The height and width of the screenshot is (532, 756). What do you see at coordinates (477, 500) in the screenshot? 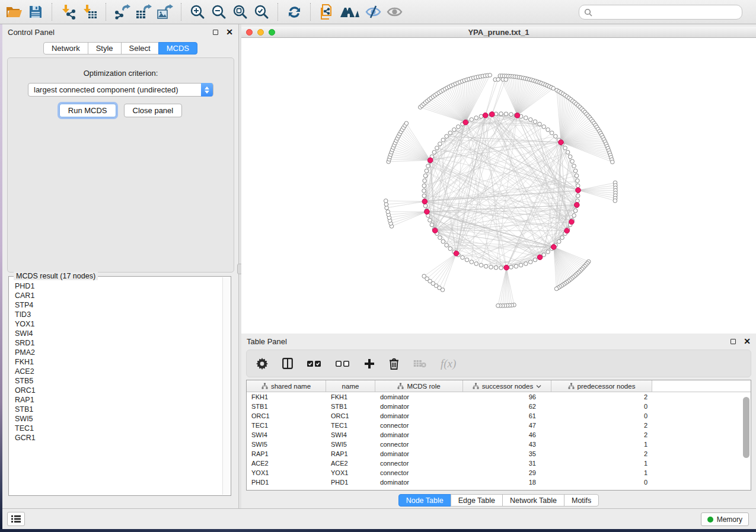
I see `tab-edge-table: Edge Table` at bounding box center [477, 500].